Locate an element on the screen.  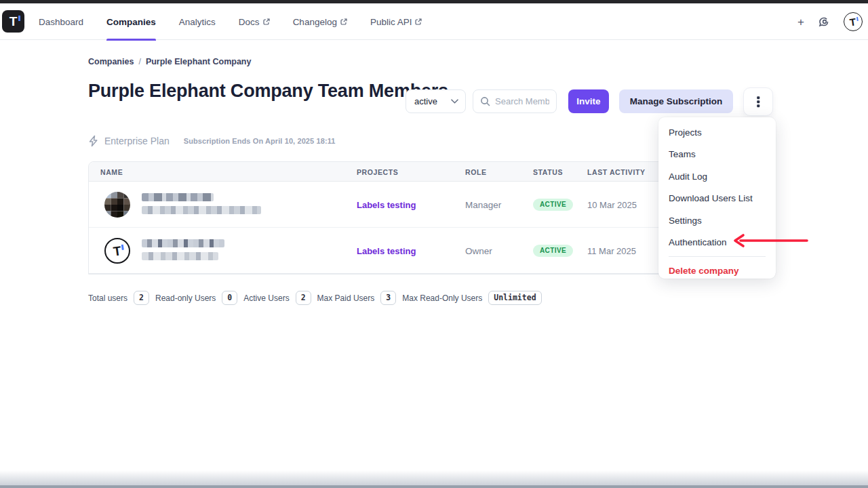
breadcrumb-companies: Companies is located at coordinates (111, 62).